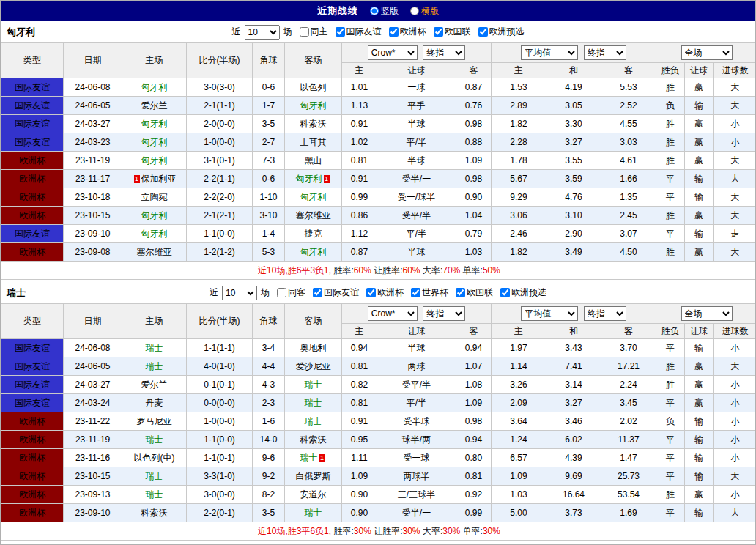 Image resolution: width=756 pixels, height=545 pixels. What do you see at coordinates (314, 160) in the screenshot?
I see `team-name-text: 黑山` at bounding box center [314, 160].